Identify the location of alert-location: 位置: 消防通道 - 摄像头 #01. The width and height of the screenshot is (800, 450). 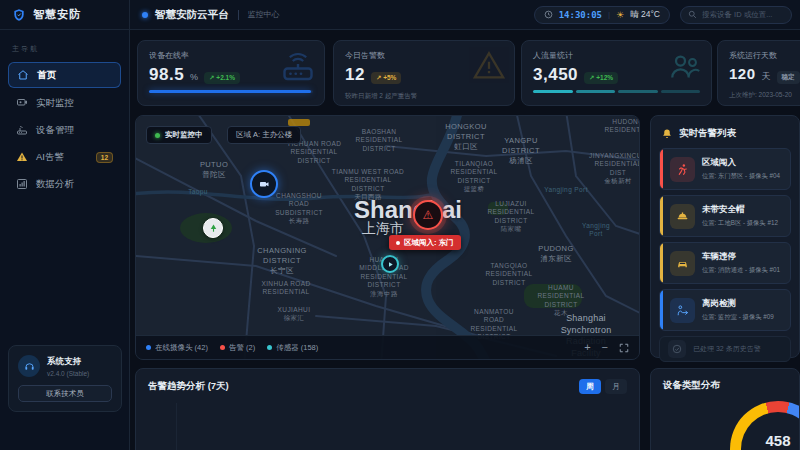
(741, 270).